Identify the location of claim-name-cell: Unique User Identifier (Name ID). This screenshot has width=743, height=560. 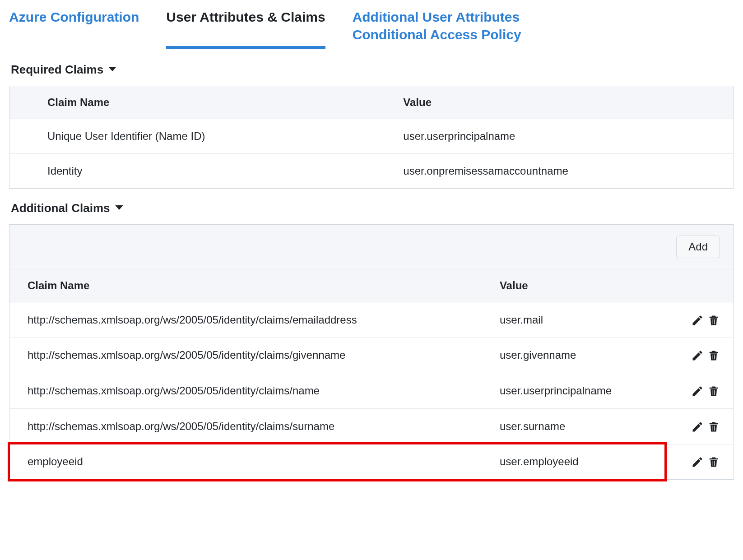
(188, 136).